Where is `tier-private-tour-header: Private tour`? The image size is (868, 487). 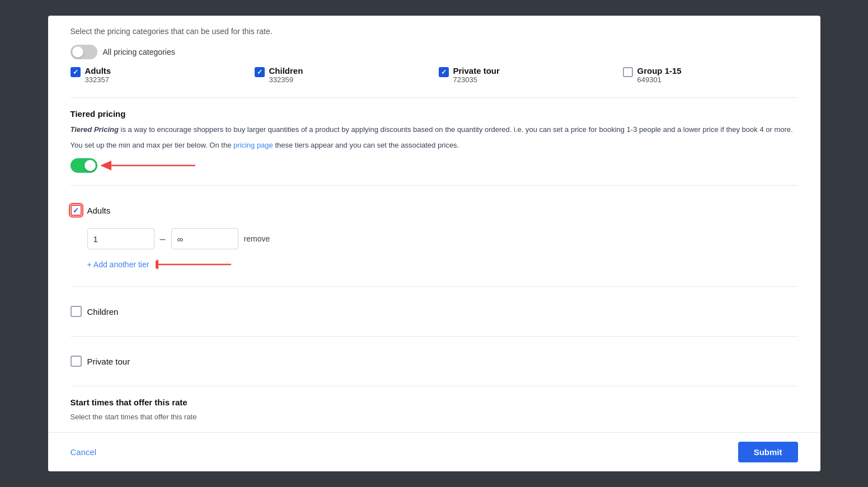 tier-private-tour-header: Private tour is located at coordinates (434, 361).